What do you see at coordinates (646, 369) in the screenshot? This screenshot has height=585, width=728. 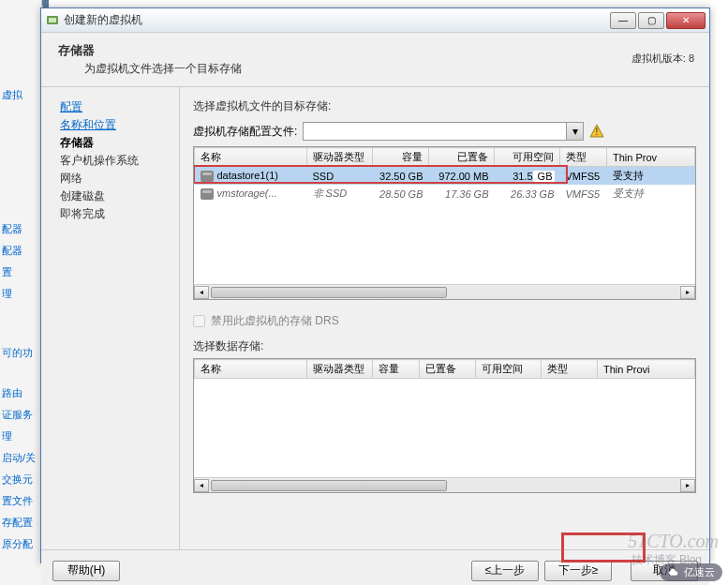 I see `col-thin: Thin Provi` at bounding box center [646, 369].